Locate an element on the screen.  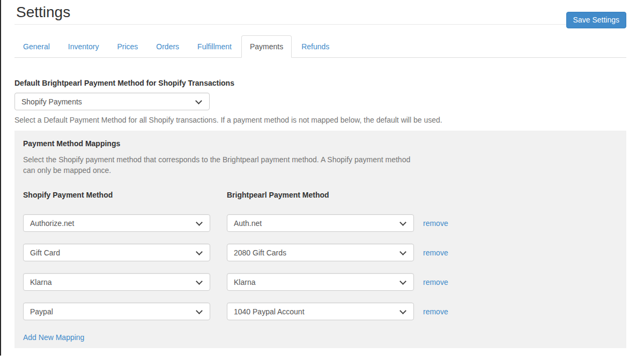
brightpearl-method-select-wrap: Auth.net is located at coordinates (321, 223).